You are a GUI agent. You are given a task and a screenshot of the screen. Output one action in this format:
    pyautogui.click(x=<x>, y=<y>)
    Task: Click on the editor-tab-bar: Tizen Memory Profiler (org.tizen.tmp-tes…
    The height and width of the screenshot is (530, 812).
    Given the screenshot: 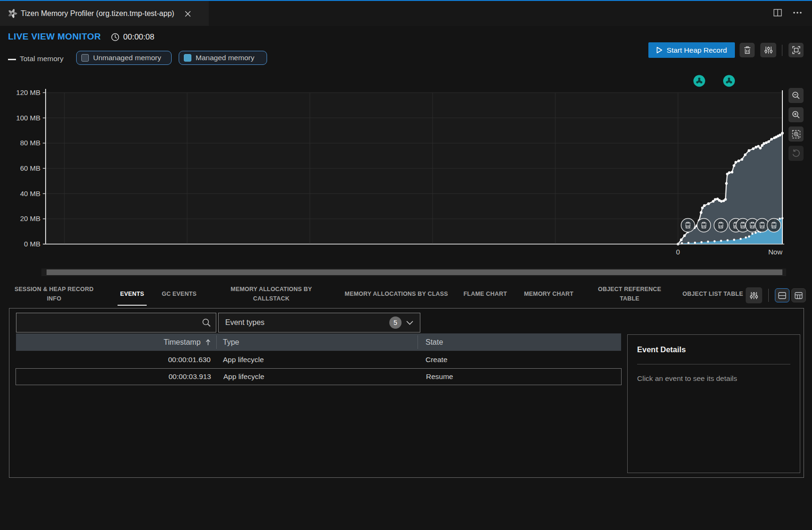 What is the action you would take?
    pyautogui.click(x=406, y=13)
    